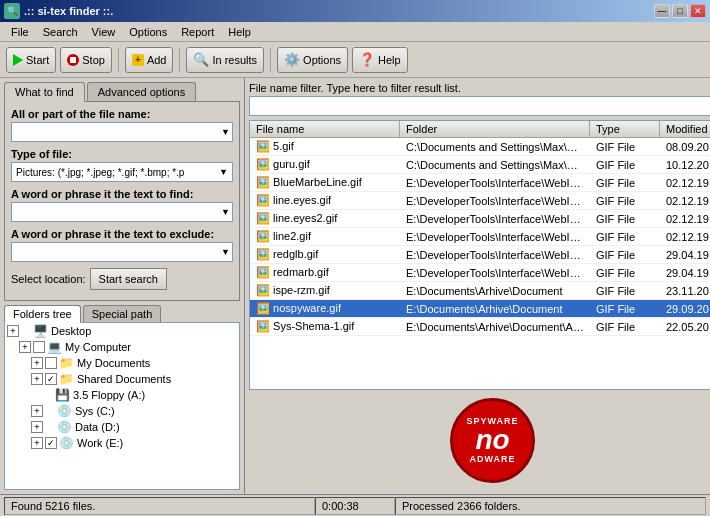 Image resolution: width=710 pixels, height=516 pixels. Describe the element at coordinates (122, 132) in the screenshot. I see `filename-input-wrapper: ▼` at that location.